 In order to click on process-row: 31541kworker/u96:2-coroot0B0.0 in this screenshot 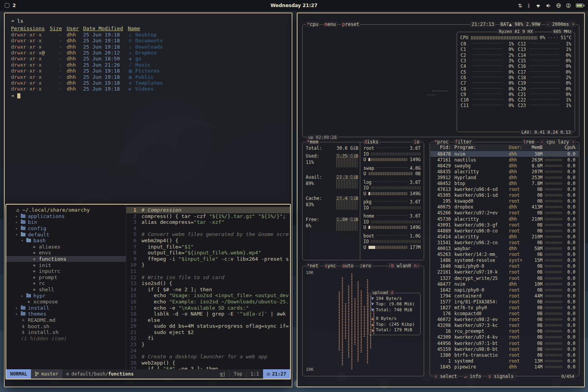, I will do `click(505, 242)`.